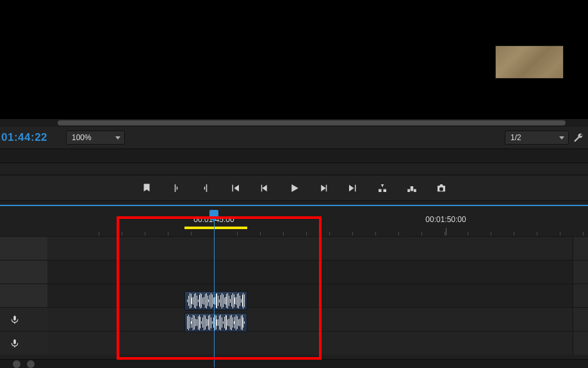 The image size is (588, 368). Describe the element at coordinates (176, 188) in the screenshot. I see `mark-in-button` at that location.